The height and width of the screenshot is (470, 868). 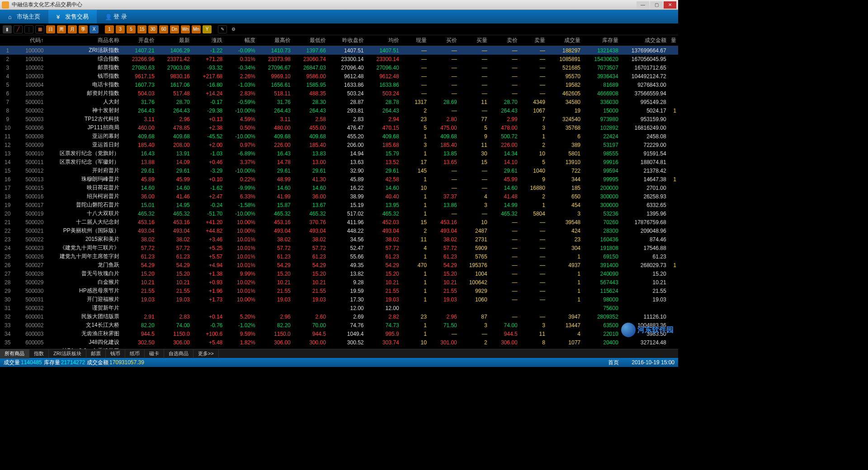 I want to click on table-row: 35600005J48四化建设302.50306.00+5.481.82%306…, so click(x=339, y=343).